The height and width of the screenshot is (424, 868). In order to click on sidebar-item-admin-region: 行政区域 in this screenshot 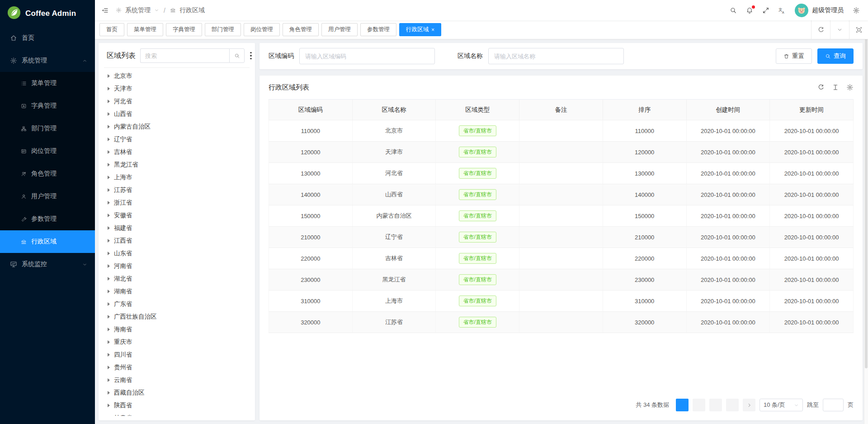, I will do `click(47, 242)`.